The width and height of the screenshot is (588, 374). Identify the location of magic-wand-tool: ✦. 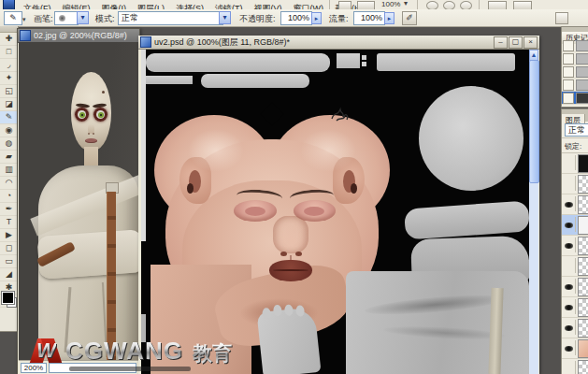
(9, 79).